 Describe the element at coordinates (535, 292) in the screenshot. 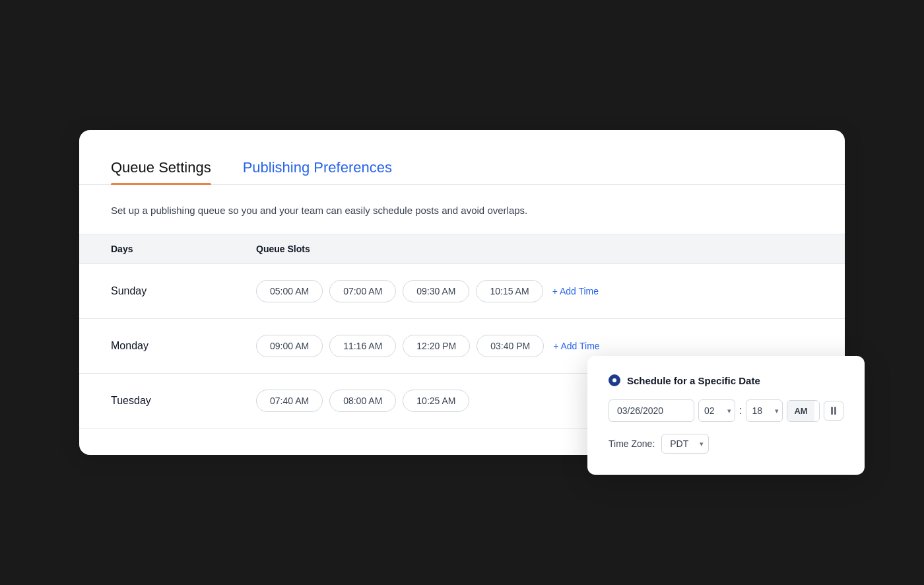

I see `slots-cell-sunday: 05:00 AM07:00 AM09:30 AM10:15 AM+ Add Ti…` at that location.